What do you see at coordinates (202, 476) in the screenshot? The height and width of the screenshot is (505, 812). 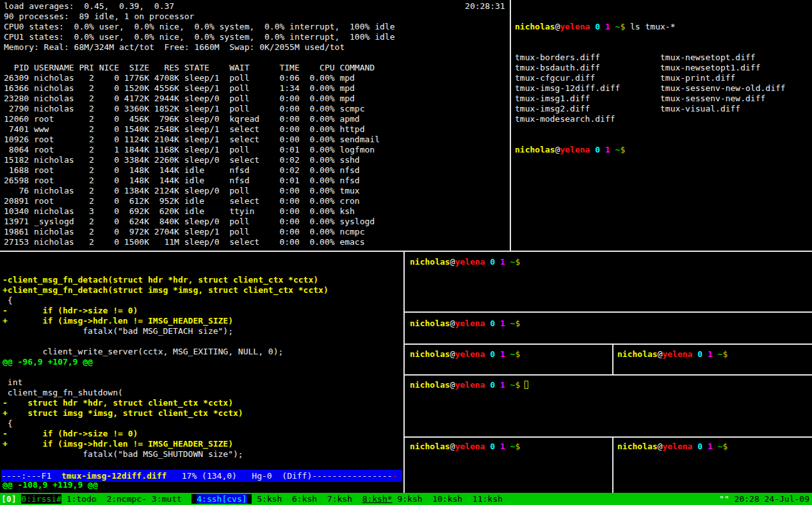 I see `emacs-modeline: ----:---F1 tmux-imsg-12diff.diff 17% (13…` at bounding box center [202, 476].